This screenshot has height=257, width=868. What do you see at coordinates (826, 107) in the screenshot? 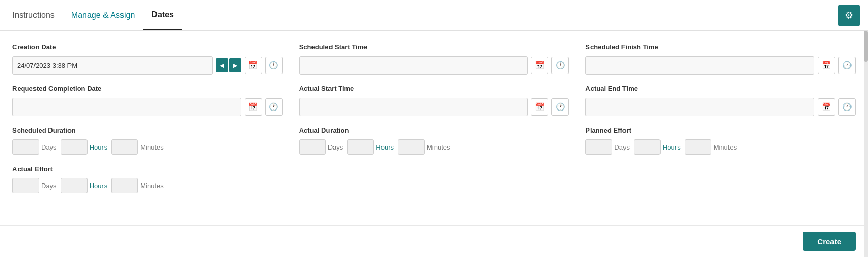
I see `actual-end-calendar-button: 📅` at bounding box center [826, 107].